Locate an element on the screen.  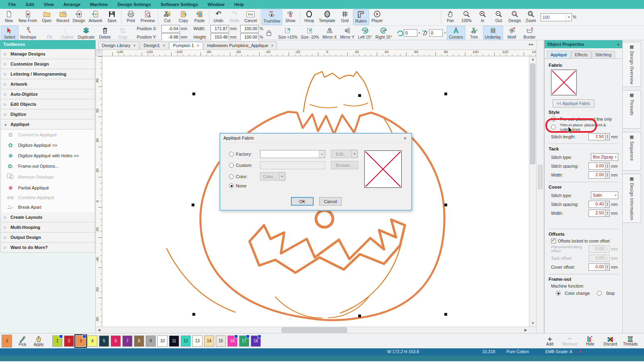
tab-applique: Appliqué is located at coordinates (559, 55).